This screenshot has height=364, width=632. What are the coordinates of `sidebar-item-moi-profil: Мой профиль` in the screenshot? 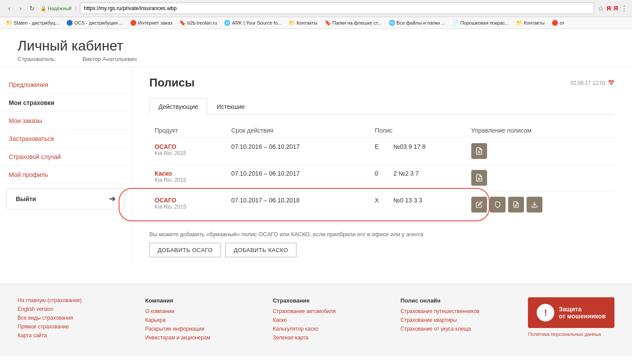 It's located at (66, 175).